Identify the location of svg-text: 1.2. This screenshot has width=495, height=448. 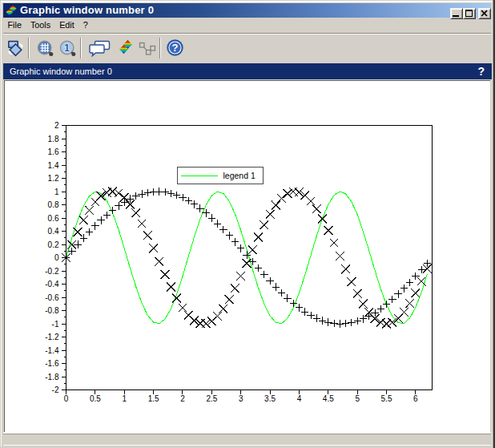
(54, 178).